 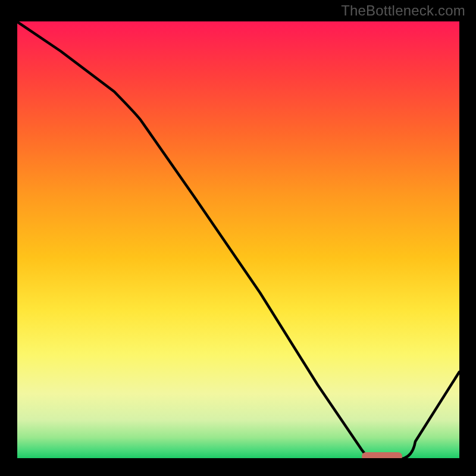 What do you see at coordinates (15, 242) in the screenshot?
I see `y-axis-line` at bounding box center [15, 242].